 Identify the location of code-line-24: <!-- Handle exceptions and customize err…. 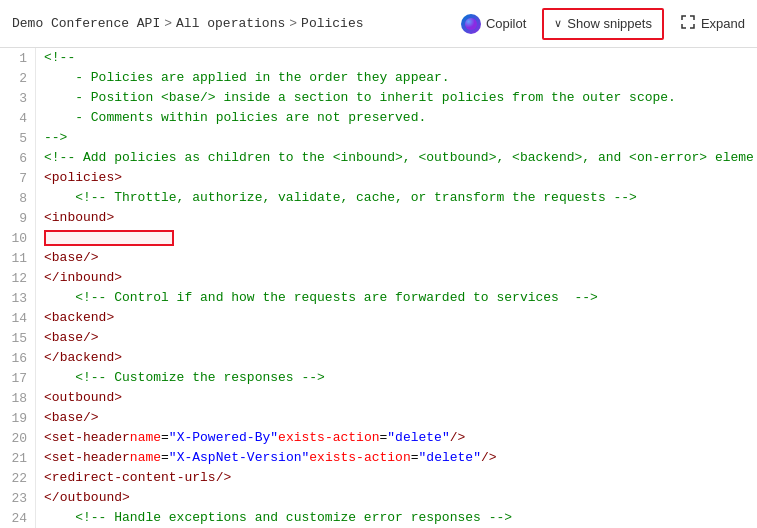
(400, 518).